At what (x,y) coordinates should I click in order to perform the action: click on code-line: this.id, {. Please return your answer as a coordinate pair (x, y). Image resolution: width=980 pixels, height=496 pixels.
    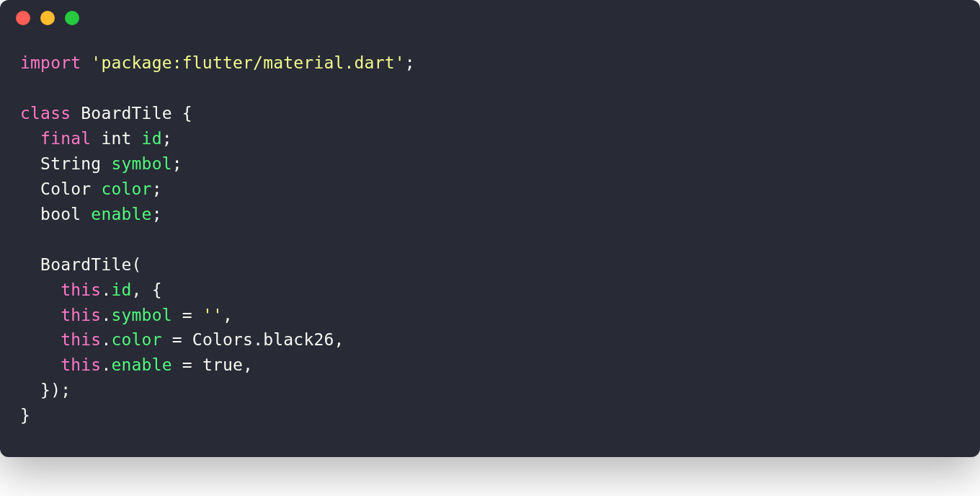
    Looking at the image, I should click on (490, 290).